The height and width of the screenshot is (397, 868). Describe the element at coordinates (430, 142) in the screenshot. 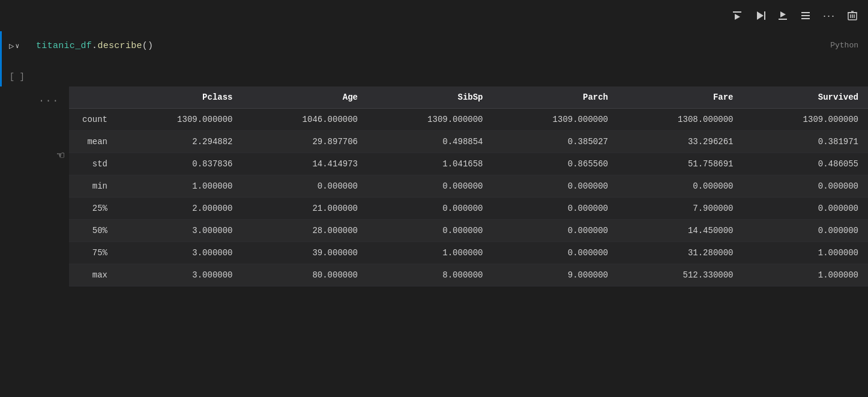

I see `cell-value: 0.498854` at that location.